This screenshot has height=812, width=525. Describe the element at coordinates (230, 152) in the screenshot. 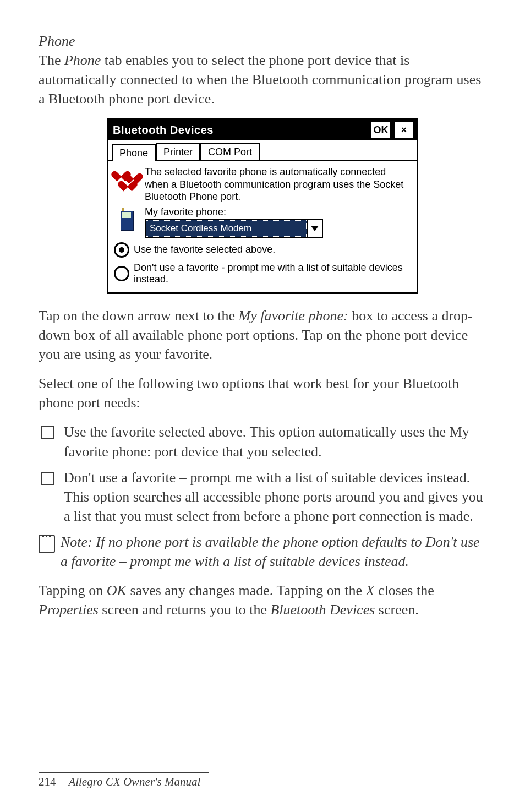

I see `tab-com-port: COM Port` at that location.